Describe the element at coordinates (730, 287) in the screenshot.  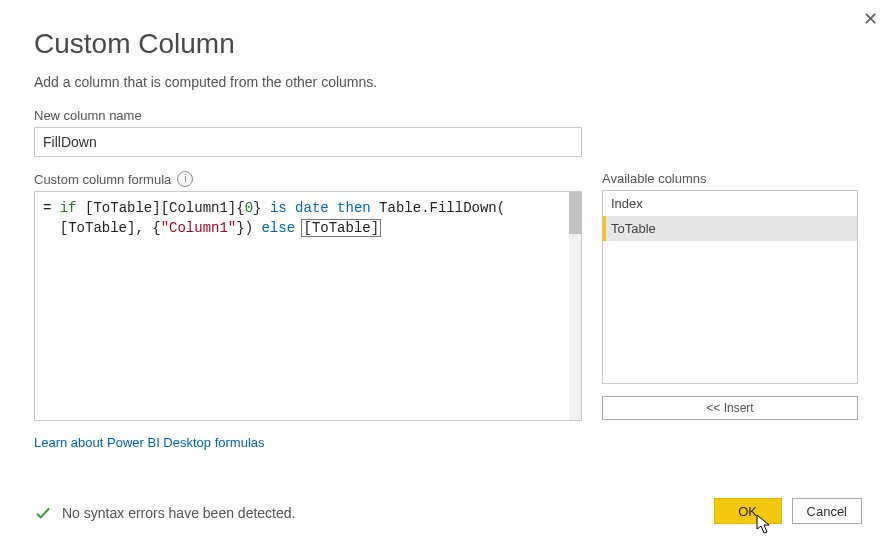
I see `available-columns-list: Index ToTable` at that location.